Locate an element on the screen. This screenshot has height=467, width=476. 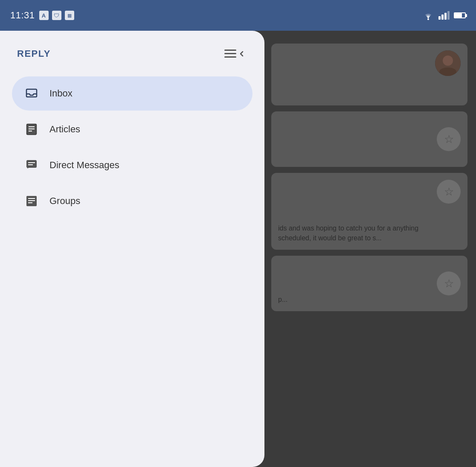
status-time: 11:31 is located at coordinates (23, 15).